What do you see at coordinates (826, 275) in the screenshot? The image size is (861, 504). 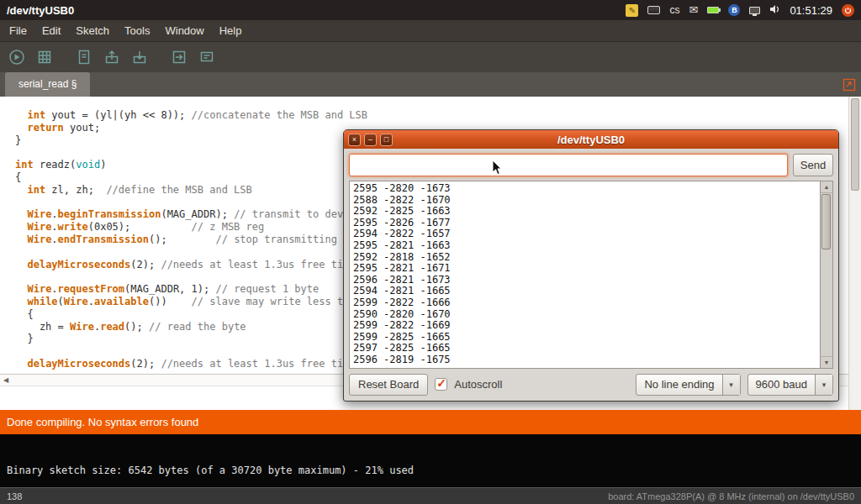 I see `serial-scrollbar: ▲ ▼` at bounding box center [826, 275].